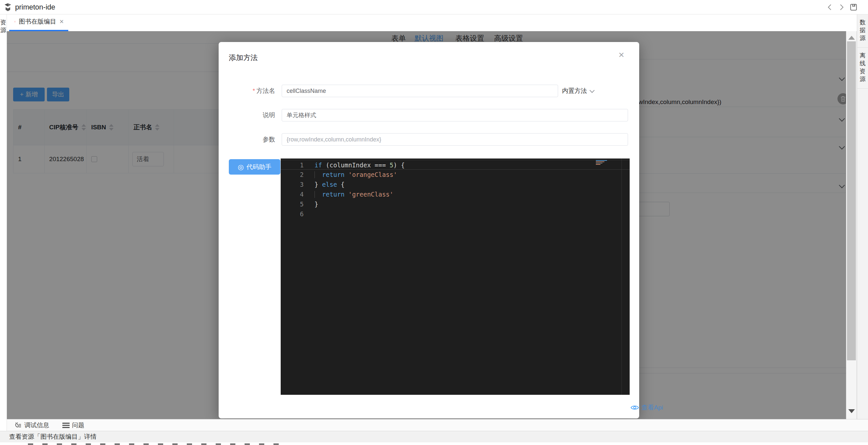 This screenshot has width=868, height=445. What do you see at coordinates (455, 139) in the screenshot?
I see `params-input` at bounding box center [455, 139].